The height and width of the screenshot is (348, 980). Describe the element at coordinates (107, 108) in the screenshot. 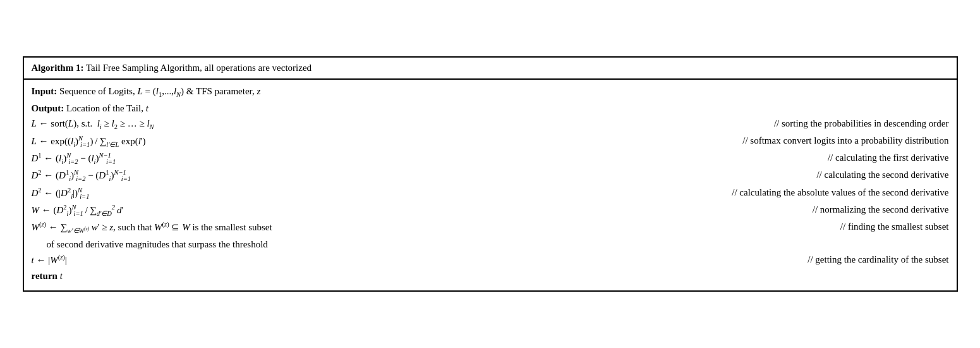

I see `output-text: Location of the Tail, t` at that location.